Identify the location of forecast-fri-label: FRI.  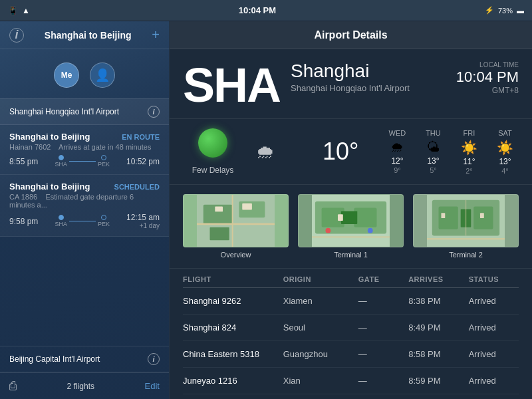
(469, 133).